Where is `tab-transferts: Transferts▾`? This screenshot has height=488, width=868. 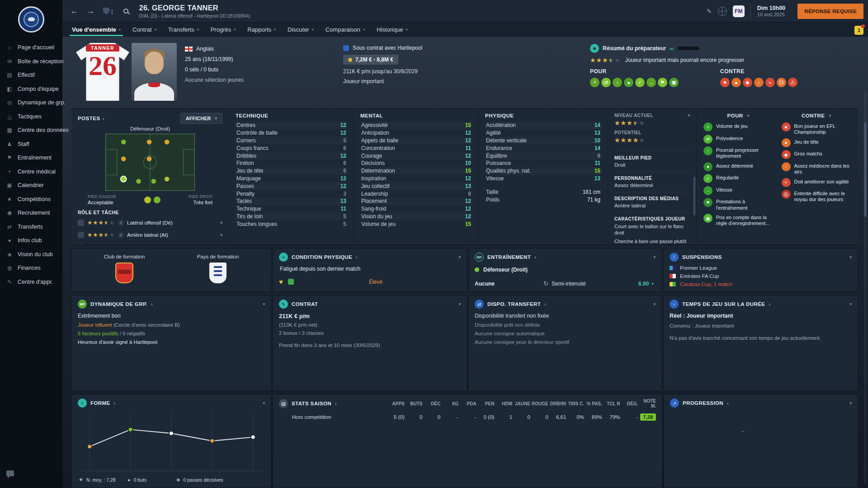 tab-transferts: Transferts▾ is located at coordinates (184, 29).